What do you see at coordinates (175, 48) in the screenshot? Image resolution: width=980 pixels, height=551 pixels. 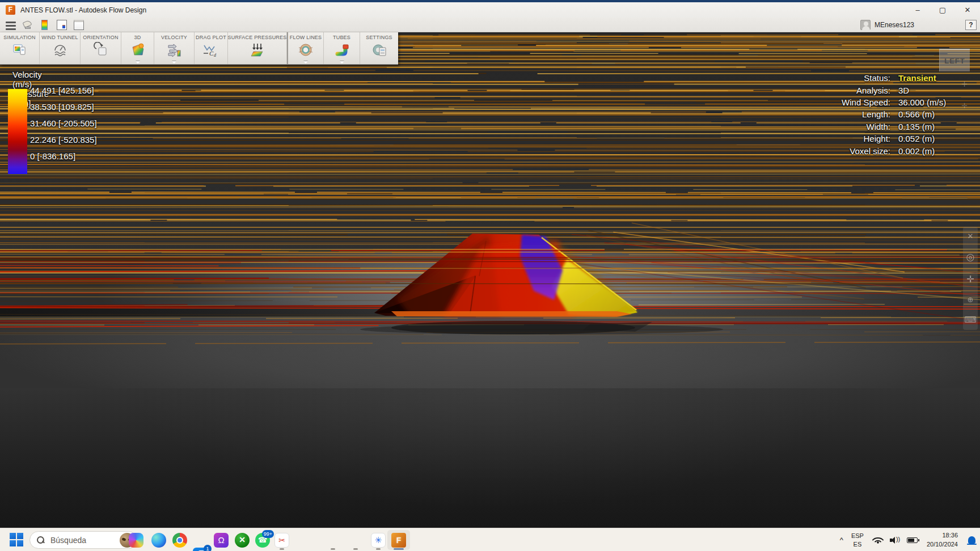 I see `tab-velocity: VELOCITY` at bounding box center [175, 48].